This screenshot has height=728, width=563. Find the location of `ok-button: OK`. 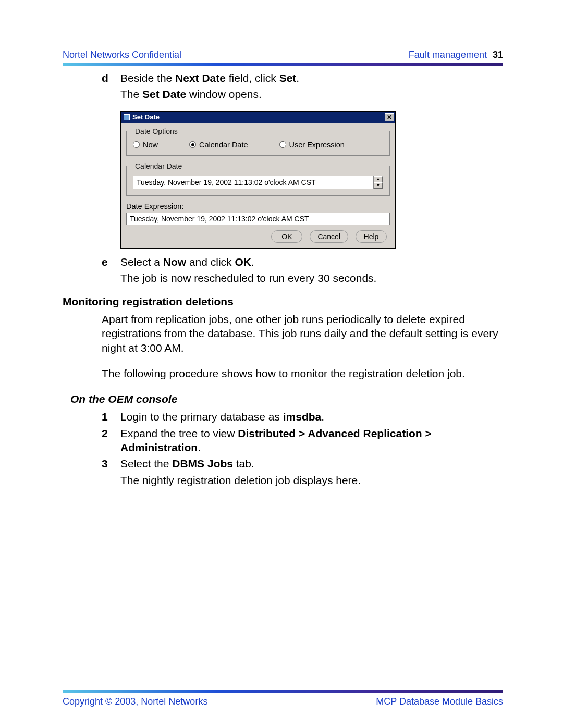

ok-button: OK is located at coordinates (287, 237).